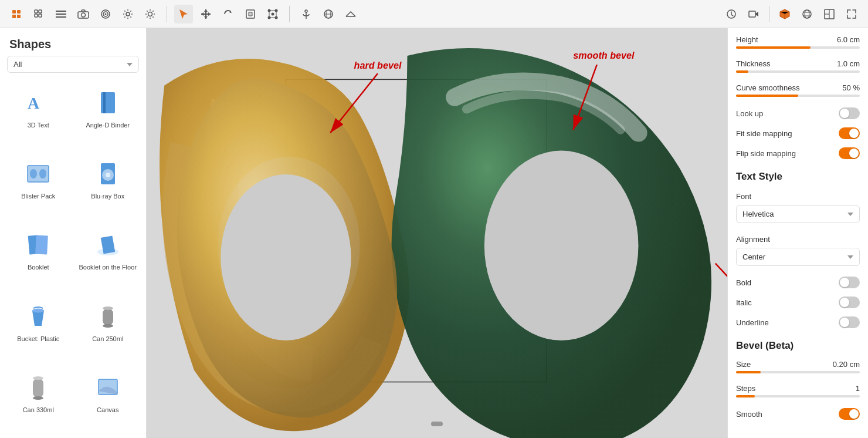  What do you see at coordinates (754, 14) in the screenshot?
I see `record-button` at bounding box center [754, 14].